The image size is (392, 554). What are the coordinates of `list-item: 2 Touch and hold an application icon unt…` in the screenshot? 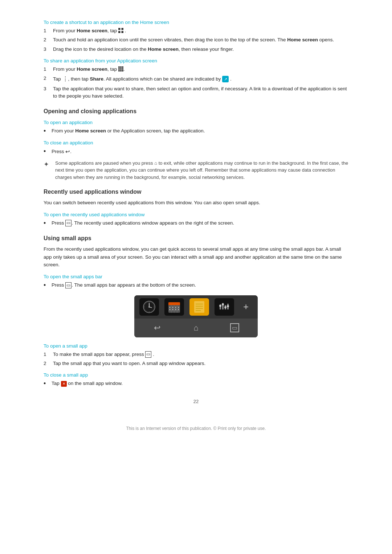 It's located at (196, 40).